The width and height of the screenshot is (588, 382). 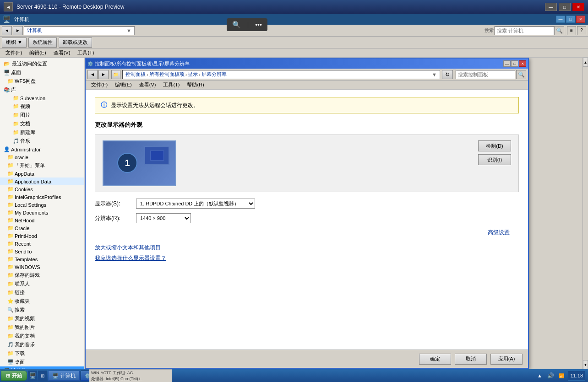 I want to click on sidebar-item-newlib: 📁新建库, so click(x=42, y=133).